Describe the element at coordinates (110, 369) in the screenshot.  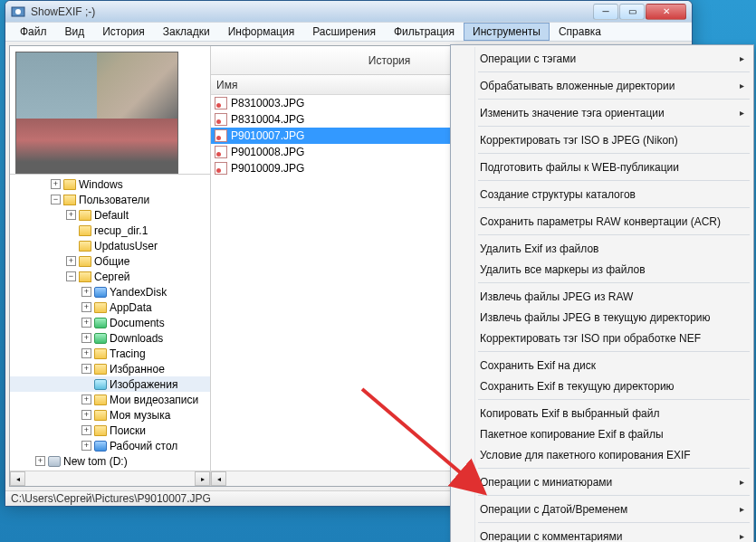
I see `tree-node: +Избранное` at that location.